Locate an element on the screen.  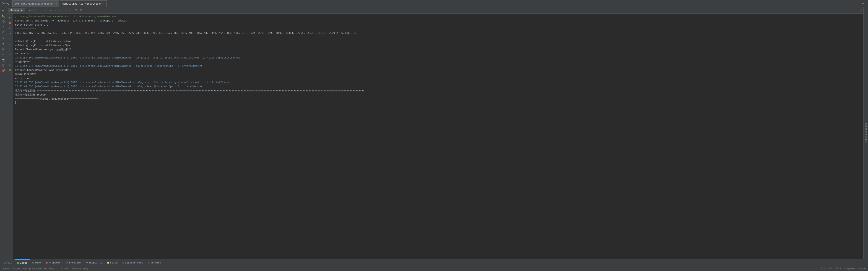
toolbar-back-btn: ← is located at coordinates (51, 10).